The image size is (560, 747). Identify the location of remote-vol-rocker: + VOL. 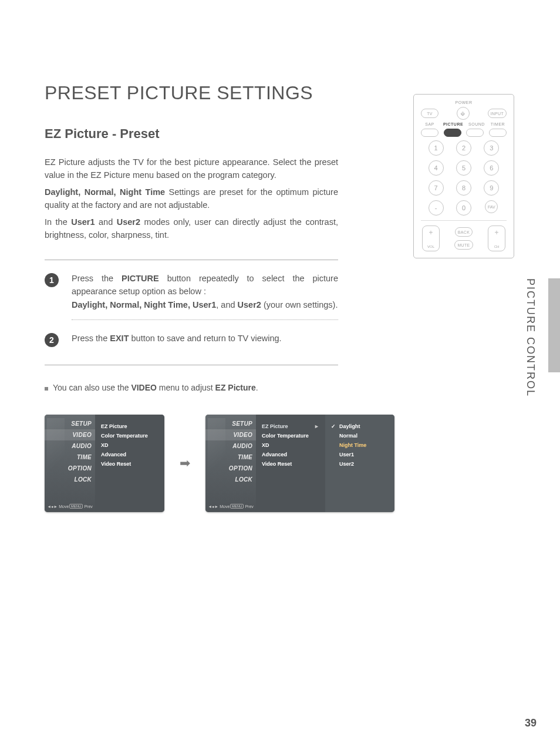
(431, 238).